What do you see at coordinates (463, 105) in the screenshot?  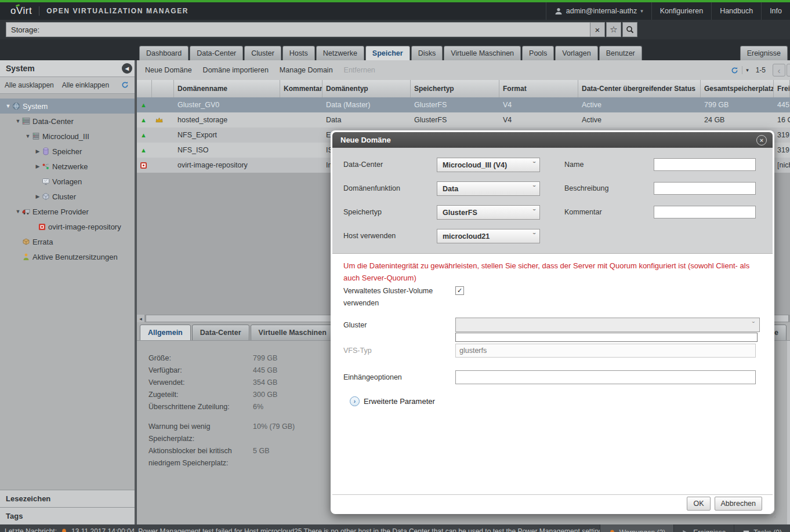 I see `table-row: ▲ Gluster_GV0 Data (Master)GlusterFS V4A…` at bounding box center [463, 105].